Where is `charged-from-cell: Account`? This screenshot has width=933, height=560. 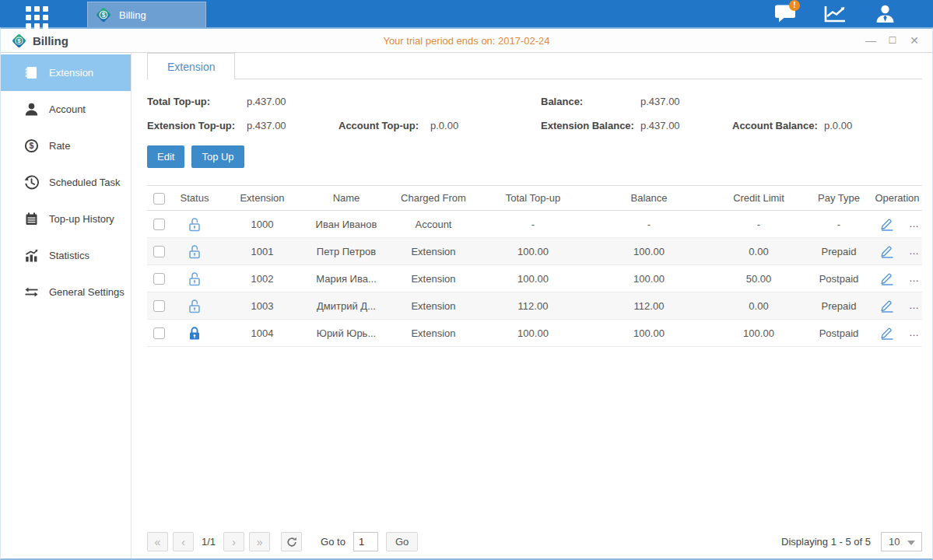
charged-from-cell: Account is located at coordinates (433, 224).